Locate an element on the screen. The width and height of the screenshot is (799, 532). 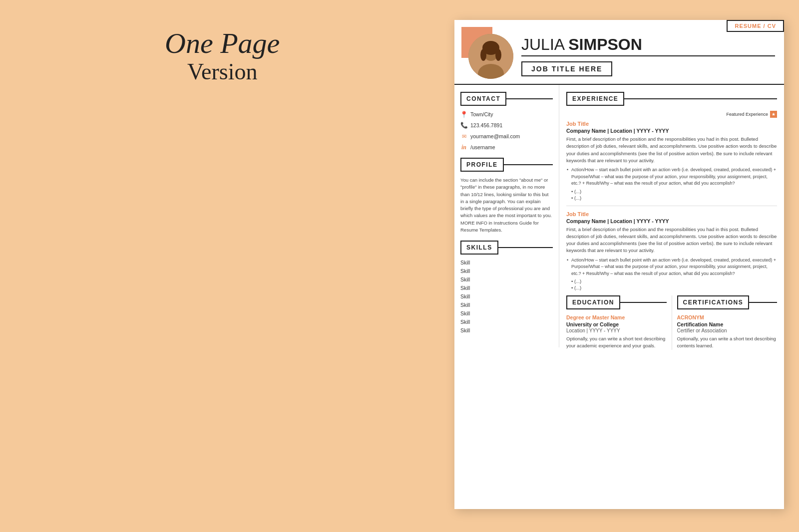
exp-divider is located at coordinates (672, 206).